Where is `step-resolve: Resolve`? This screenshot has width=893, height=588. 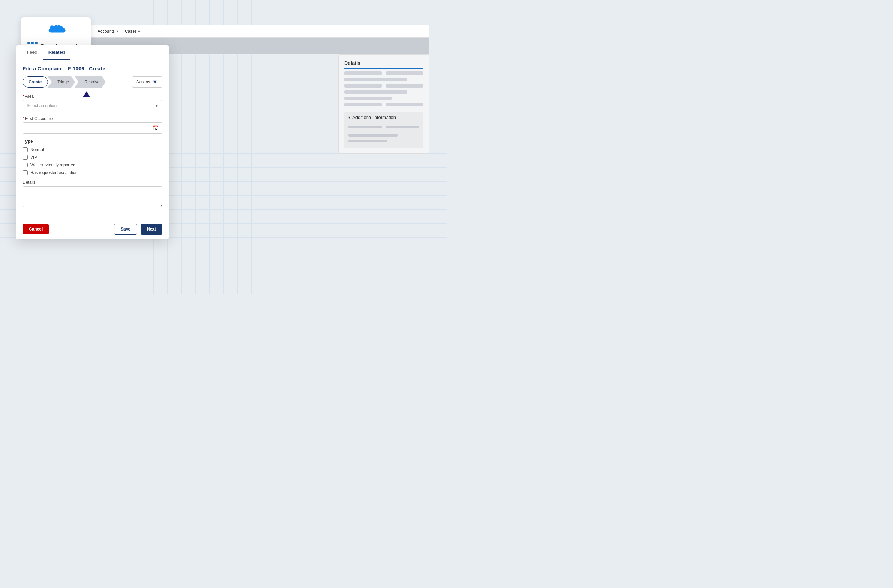
step-resolve: Resolve is located at coordinates (90, 82).